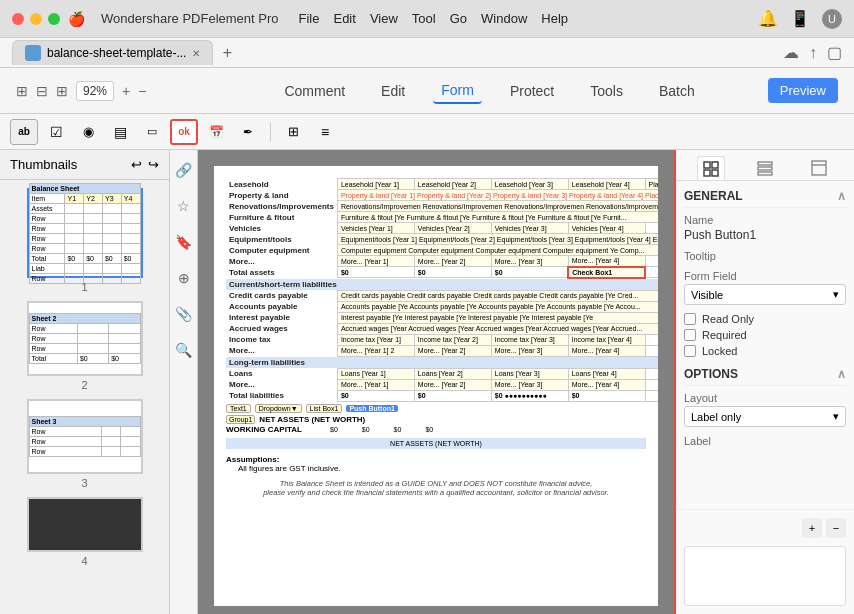  I want to click on menu-edit: Edit, so click(344, 18).